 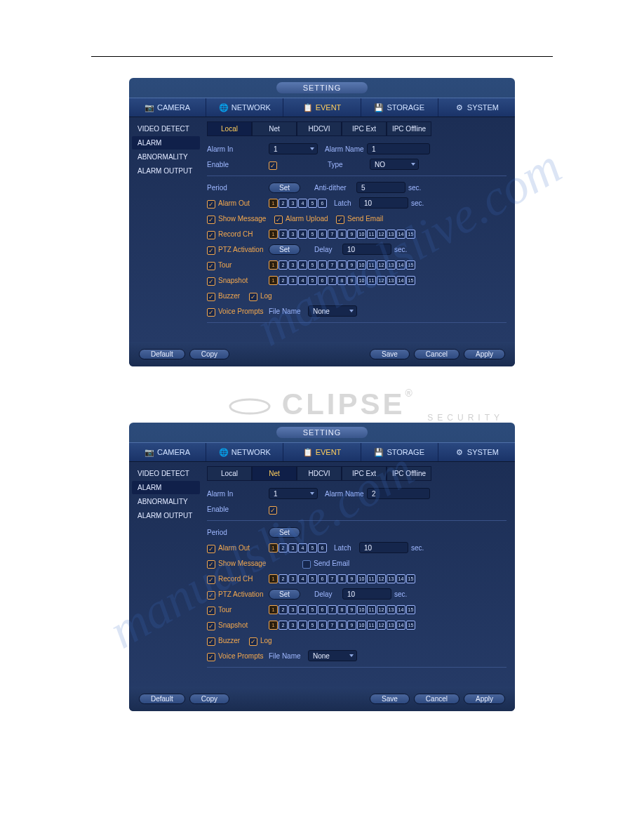 I want to click on delay-input-2: 10, so click(x=367, y=594).